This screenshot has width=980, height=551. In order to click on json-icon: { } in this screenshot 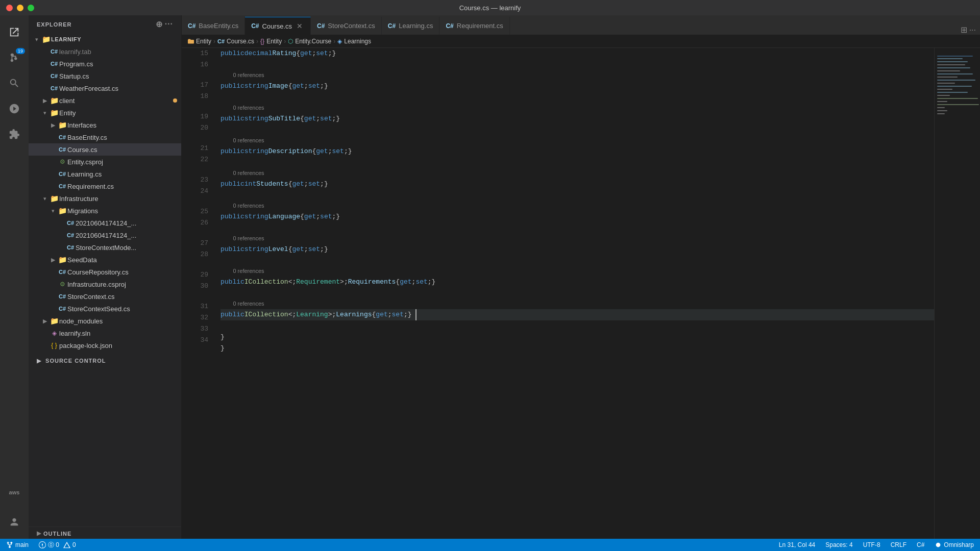, I will do `click(54, 345)`.